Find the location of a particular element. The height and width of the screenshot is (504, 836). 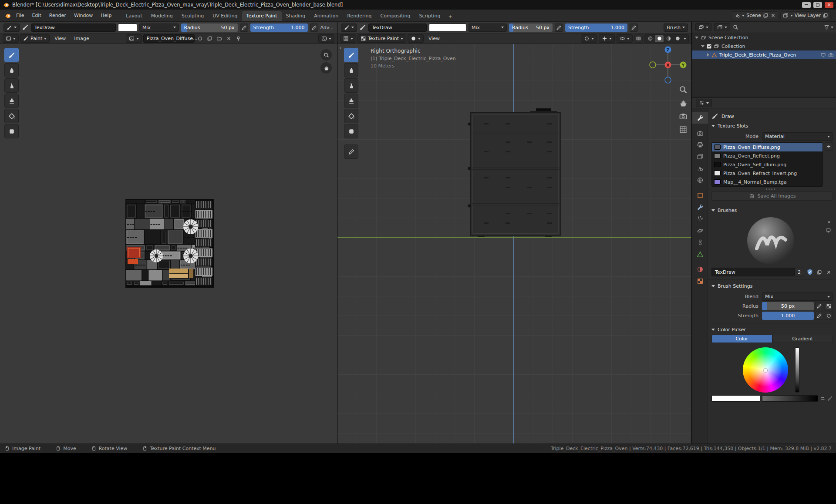

save-all-images-button: Save All Images is located at coordinates (772, 196).